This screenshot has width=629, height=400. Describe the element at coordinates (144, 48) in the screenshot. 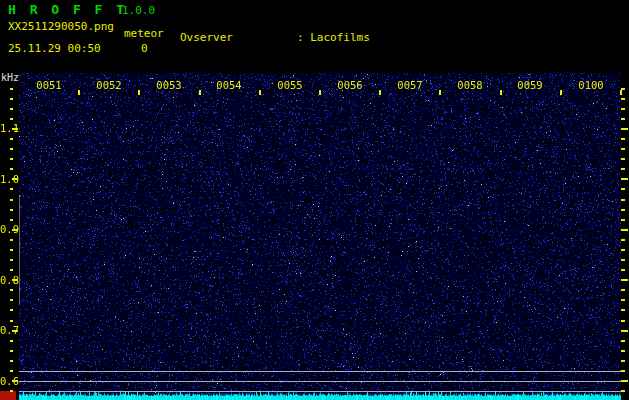

I see `echo-count: 0` at that location.